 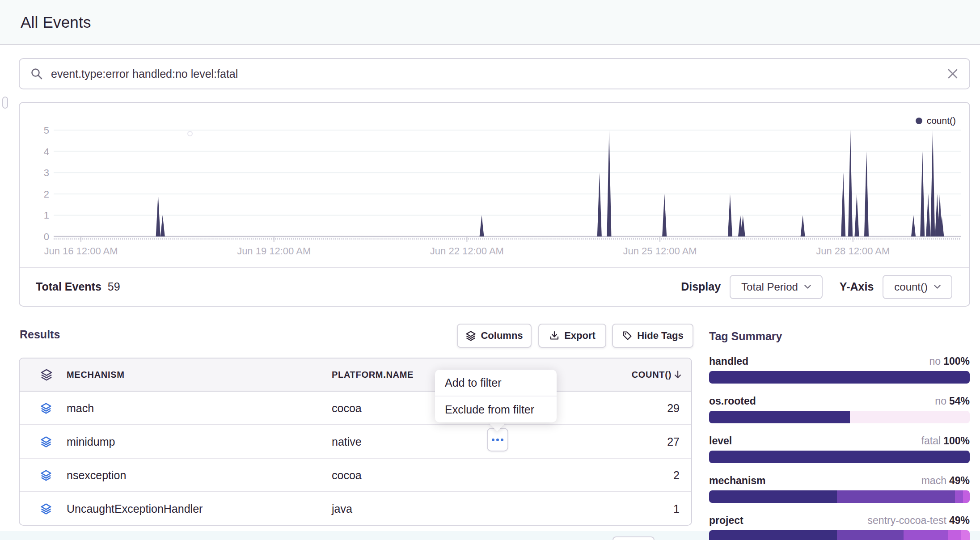 What do you see at coordinates (46, 237) in the screenshot?
I see `svg-text: 0` at bounding box center [46, 237].